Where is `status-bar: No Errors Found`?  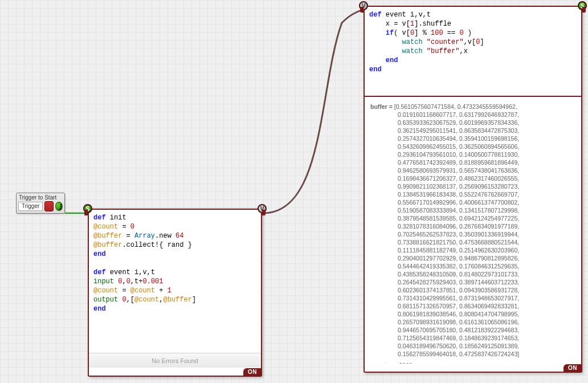 status-bar: No Errors Found is located at coordinates (175, 360).